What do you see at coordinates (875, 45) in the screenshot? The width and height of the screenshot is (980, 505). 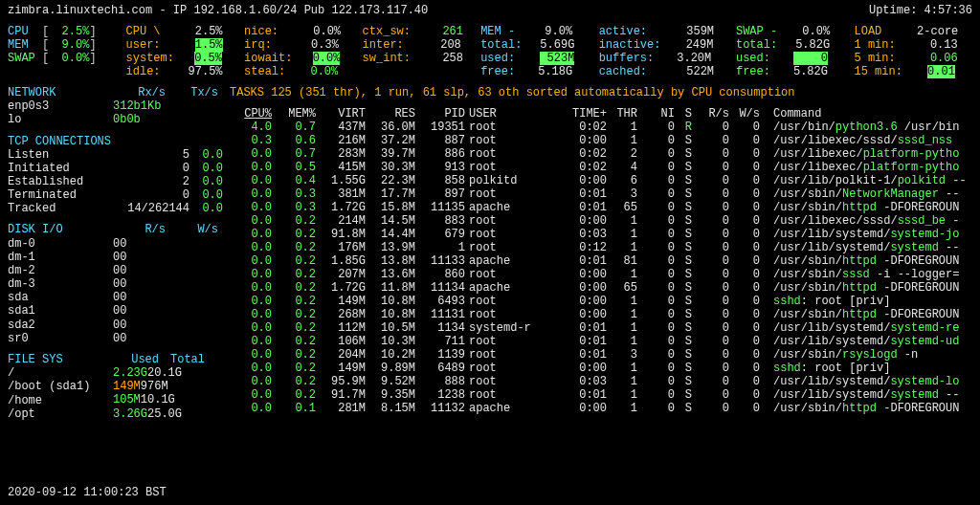 I see `load-1min-label: 1 min:` at bounding box center [875, 45].